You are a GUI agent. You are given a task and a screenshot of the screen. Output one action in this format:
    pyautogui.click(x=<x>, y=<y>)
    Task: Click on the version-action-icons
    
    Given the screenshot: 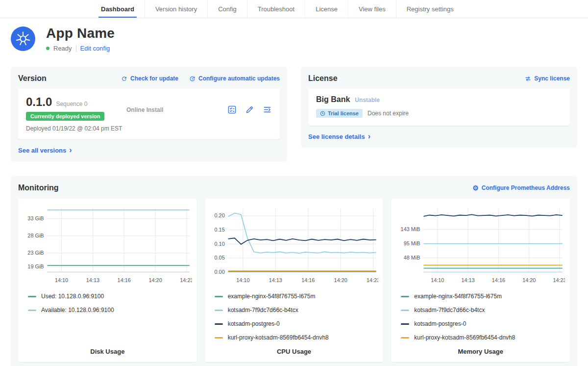 What is the action you would take?
    pyautogui.click(x=250, y=114)
    